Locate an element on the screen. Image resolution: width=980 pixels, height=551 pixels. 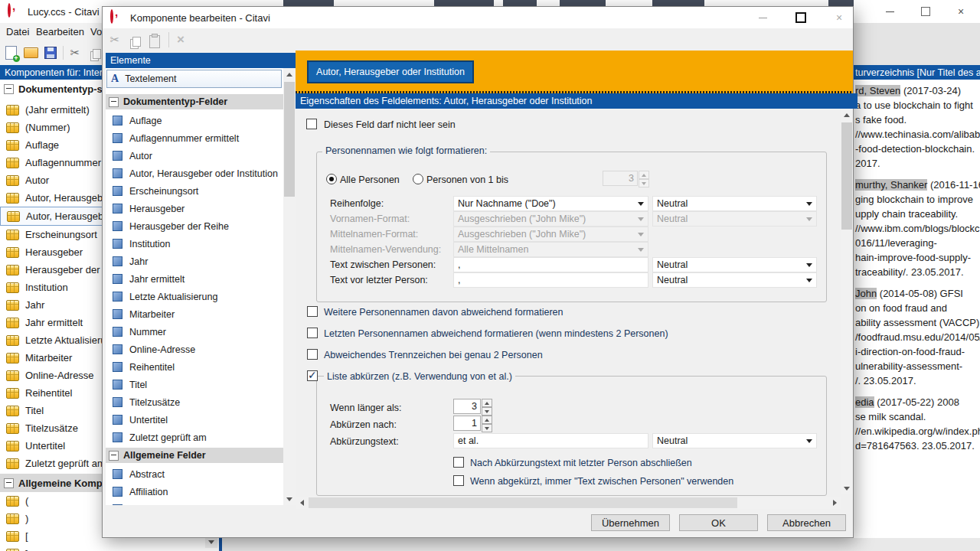
abbrev-after-spinner: 1 is located at coordinates (473, 424).